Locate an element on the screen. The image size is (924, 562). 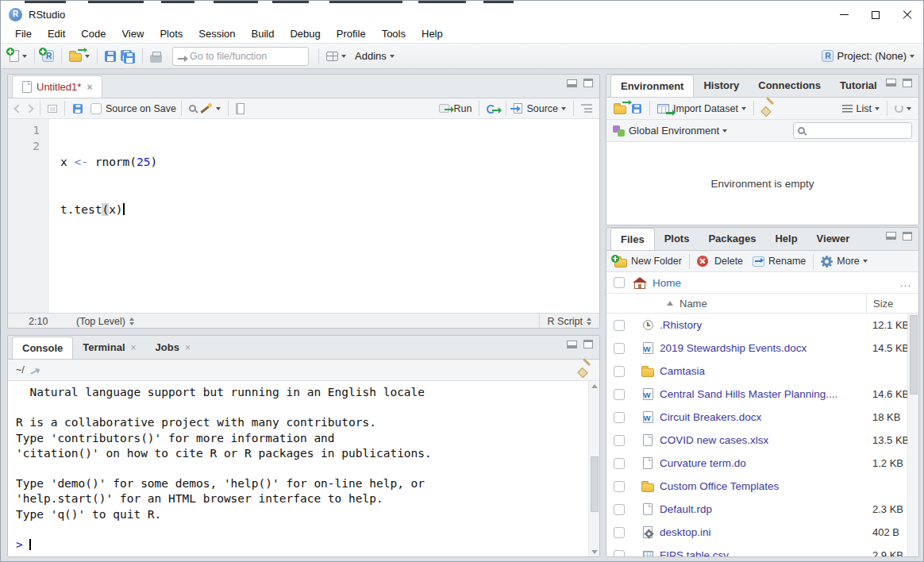
save-source-button is located at coordinates (78, 109).